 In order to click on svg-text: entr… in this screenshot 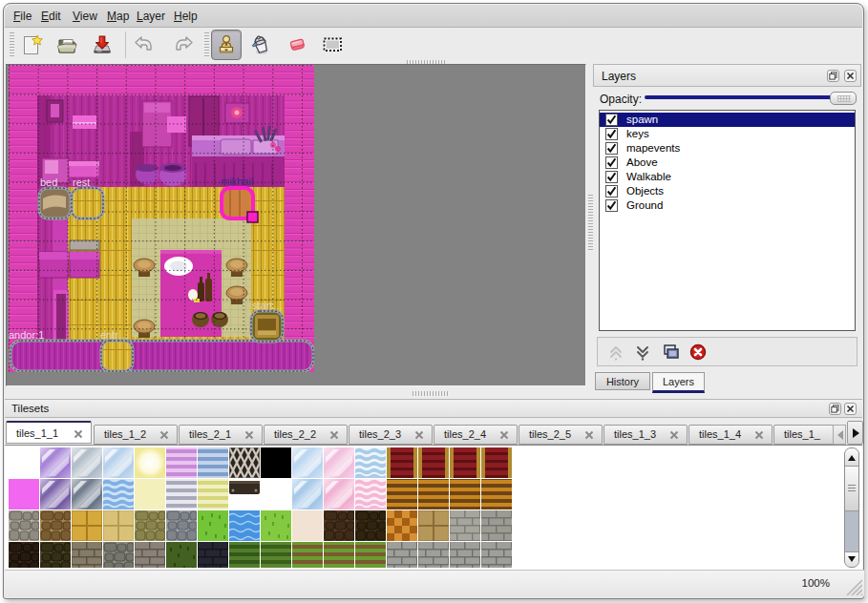, I will do `click(115, 335)`.